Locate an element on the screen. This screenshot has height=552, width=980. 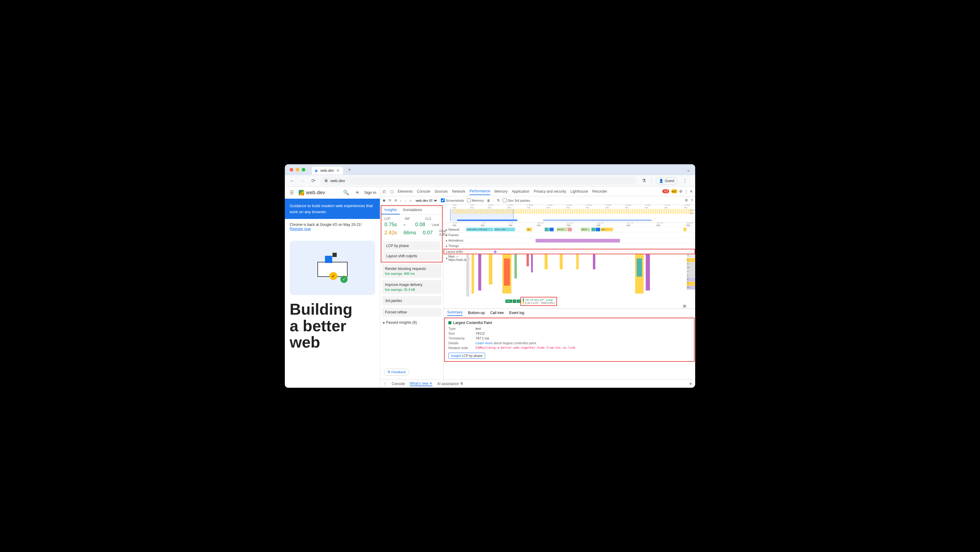
tab-application: Application is located at coordinates (520, 191).